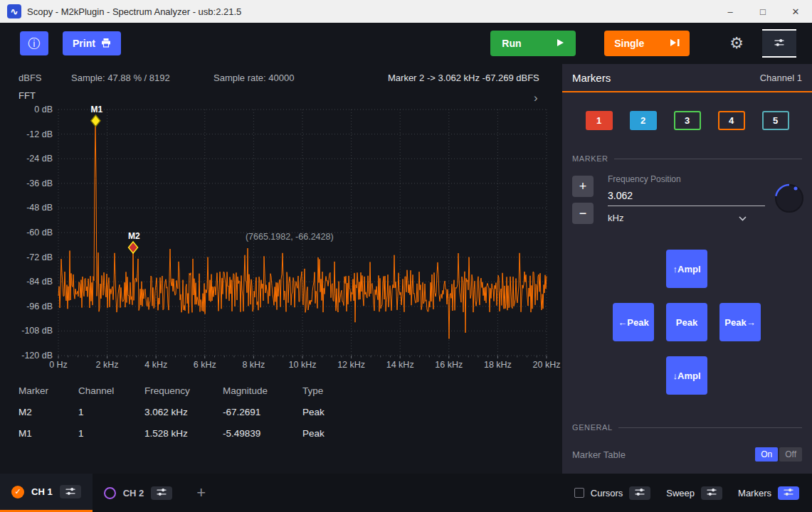  What do you see at coordinates (796, 11) in the screenshot?
I see `close-button: ✕` at bounding box center [796, 11].